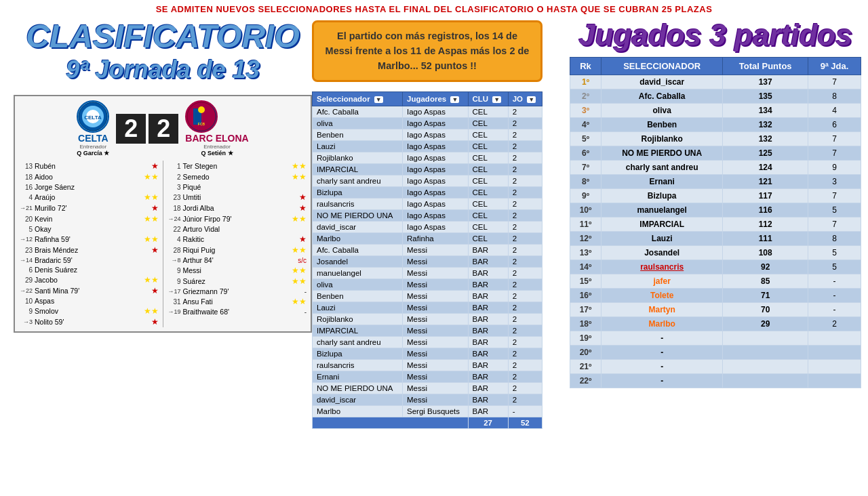  Describe the element at coordinates (237, 197) in the screenshot. I see `player-row: 23Umtiti★` at that location.